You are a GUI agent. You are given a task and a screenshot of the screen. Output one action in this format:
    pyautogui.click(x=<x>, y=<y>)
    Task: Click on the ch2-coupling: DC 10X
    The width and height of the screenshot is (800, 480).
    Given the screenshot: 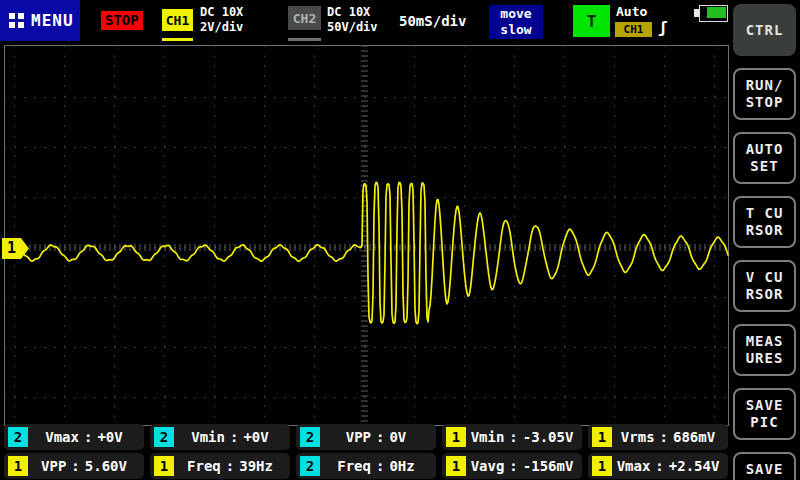 What is the action you would take?
    pyautogui.click(x=348, y=12)
    